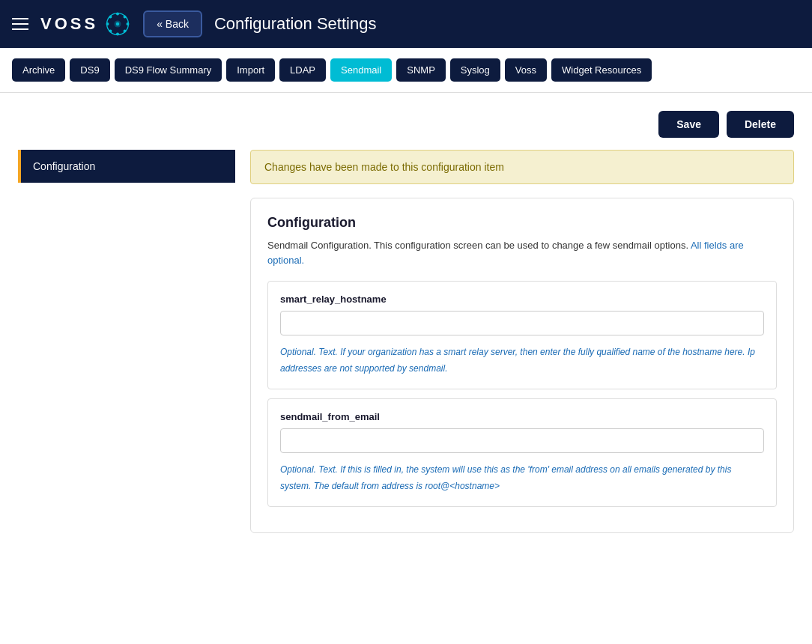  I want to click on input-sendmail-from-email, so click(522, 440).